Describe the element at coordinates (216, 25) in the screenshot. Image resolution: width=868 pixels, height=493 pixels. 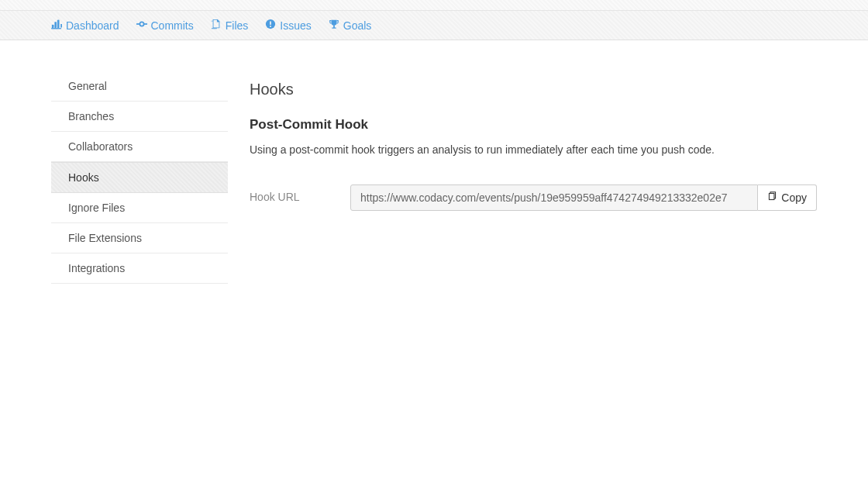
I see `files-icon` at that location.